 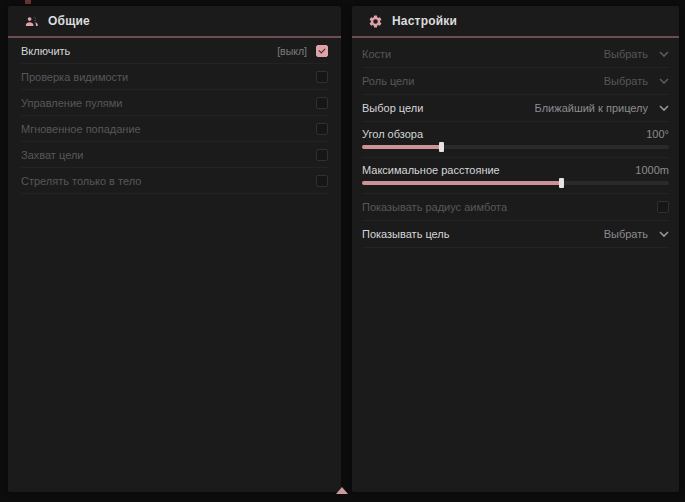 I want to click on toggle-label: Захват цели, so click(x=52, y=155).